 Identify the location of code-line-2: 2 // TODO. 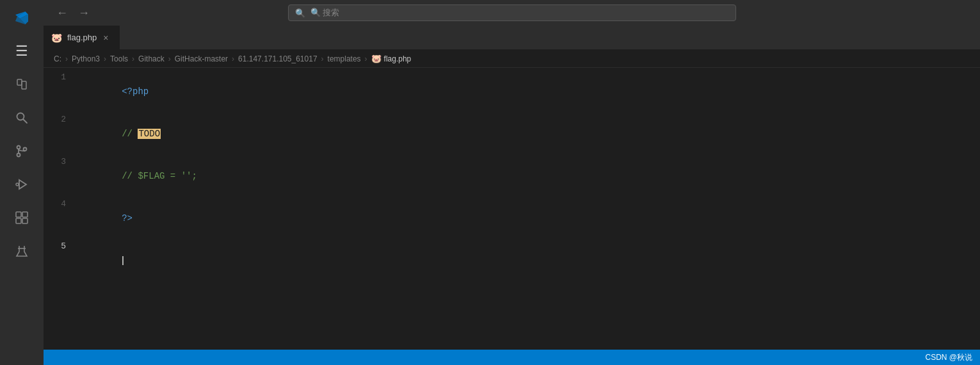
(512, 134).